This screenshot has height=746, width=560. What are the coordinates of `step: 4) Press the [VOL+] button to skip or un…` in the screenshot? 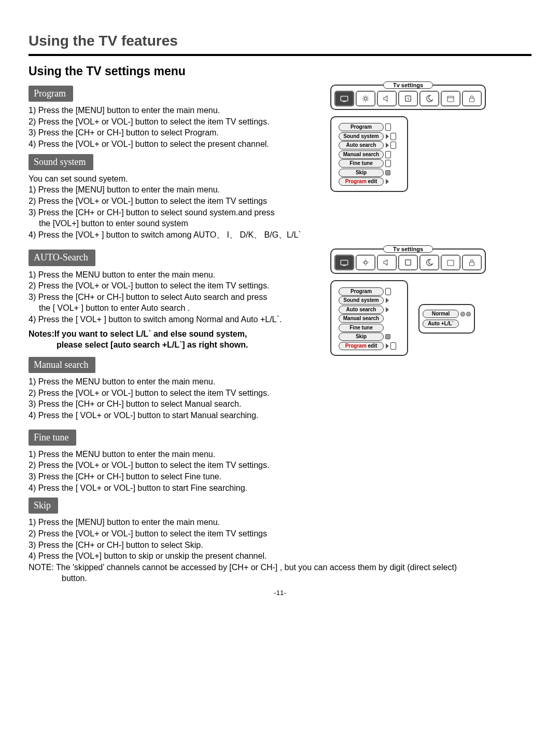 It's located at (280, 556).